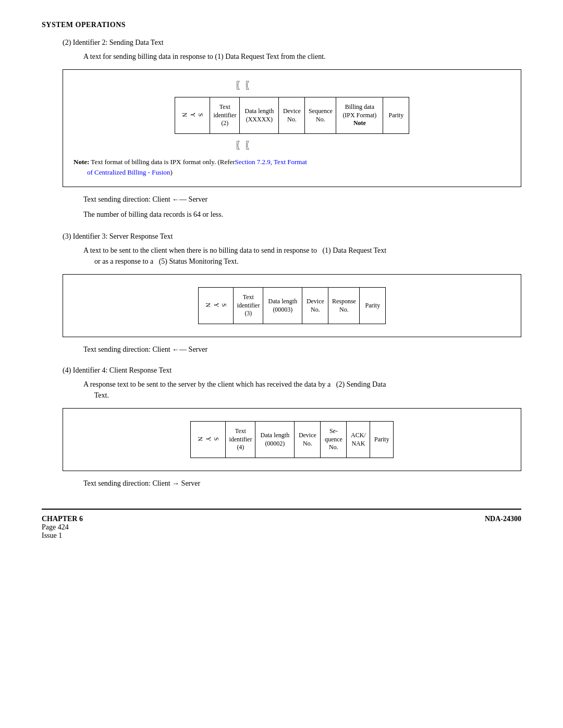 The width and height of the screenshot is (563, 728). I want to click on sequence-no-2: SequenceNo., so click(321, 116).